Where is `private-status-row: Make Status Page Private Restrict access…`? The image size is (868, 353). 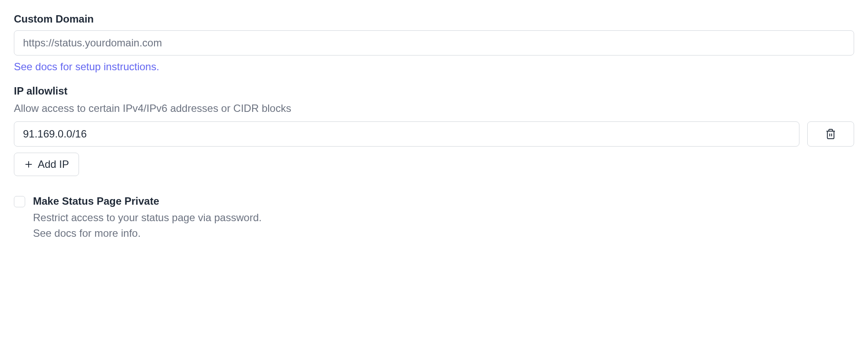
private-status-row: Make Status Page Private Restrict access… is located at coordinates (434, 218).